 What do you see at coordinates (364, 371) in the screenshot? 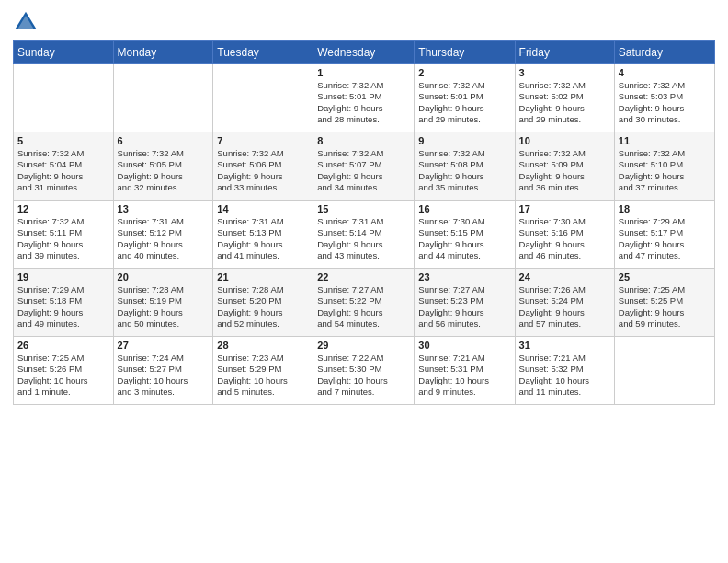
I see `week-row-5: 26Sunrise: 7:25 AMSunset: 5:26 PMDayligh…` at bounding box center [364, 371].